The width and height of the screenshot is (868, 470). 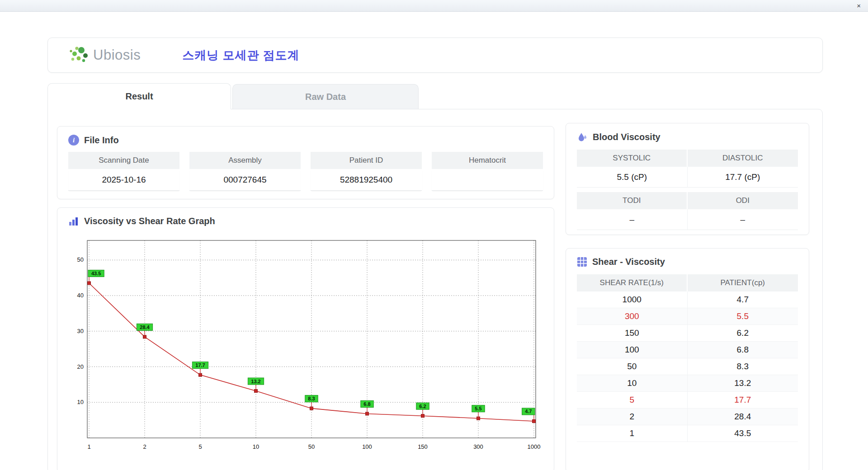 I want to click on svg-text: 6.8, so click(x=367, y=404).